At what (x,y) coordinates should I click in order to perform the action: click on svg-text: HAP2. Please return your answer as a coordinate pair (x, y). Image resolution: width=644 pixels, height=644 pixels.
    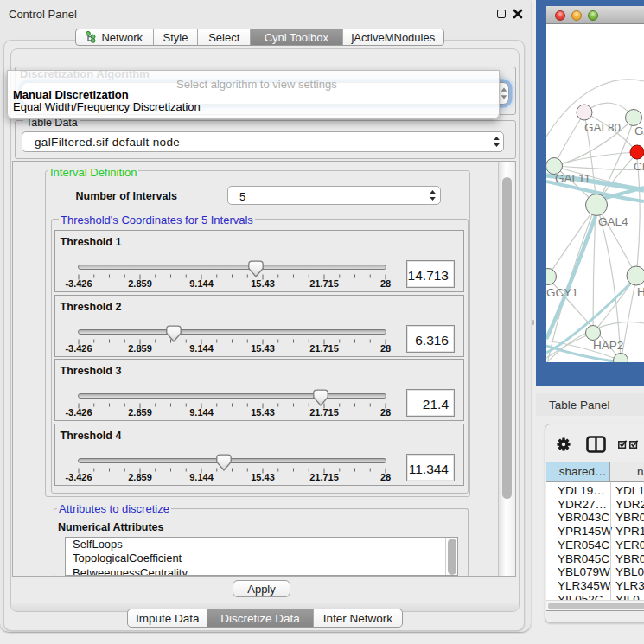
    Looking at the image, I should click on (609, 346).